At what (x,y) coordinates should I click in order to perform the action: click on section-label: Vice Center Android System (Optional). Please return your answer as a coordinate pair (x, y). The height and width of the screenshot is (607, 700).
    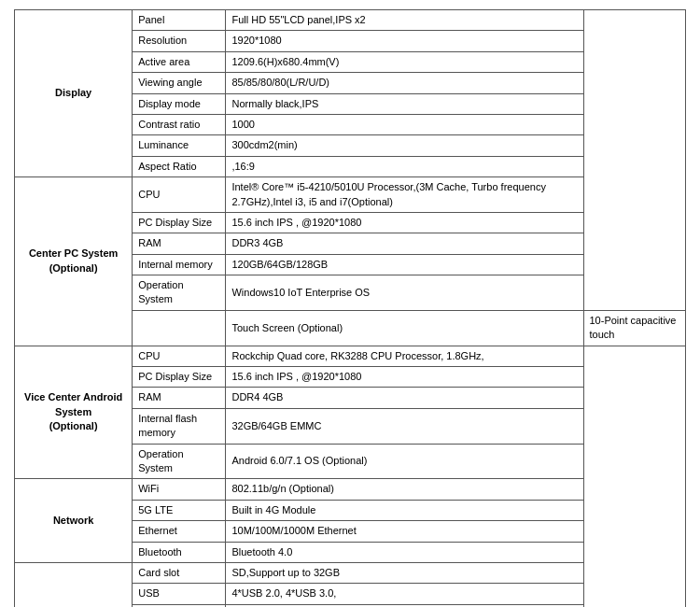
    Looking at the image, I should click on (74, 413).